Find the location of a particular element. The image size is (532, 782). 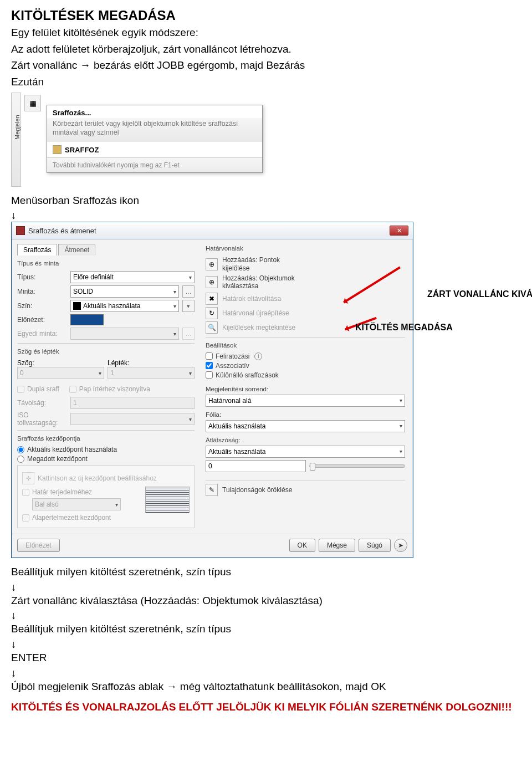

color-combo: Aktuális használata▾ is located at coordinates (125, 306).